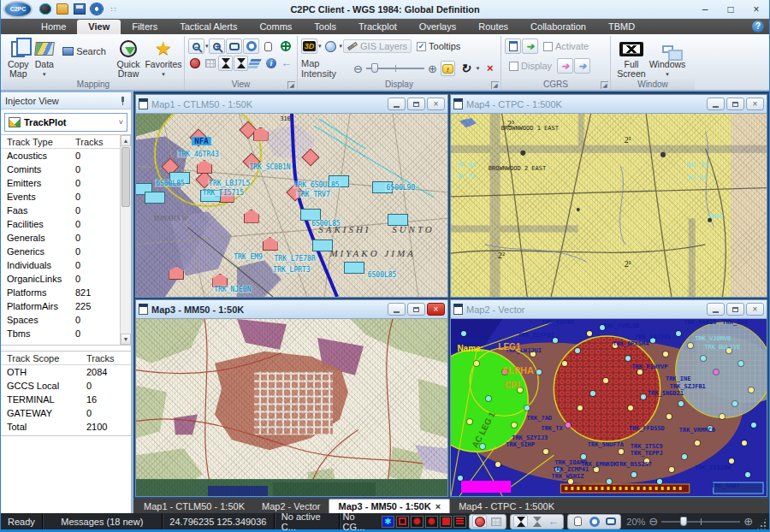  What do you see at coordinates (438, 506) in the screenshot?
I see `close-icon: ×` at bounding box center [438, 506].